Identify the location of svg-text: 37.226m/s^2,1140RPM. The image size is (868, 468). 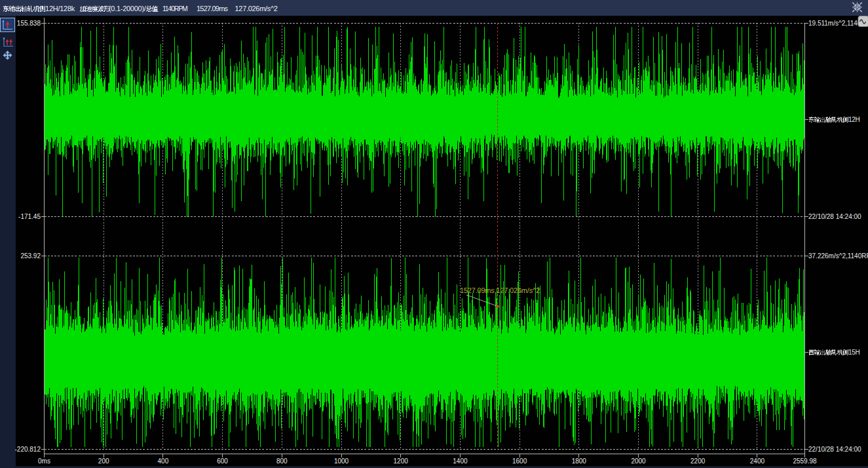
(839, 256).